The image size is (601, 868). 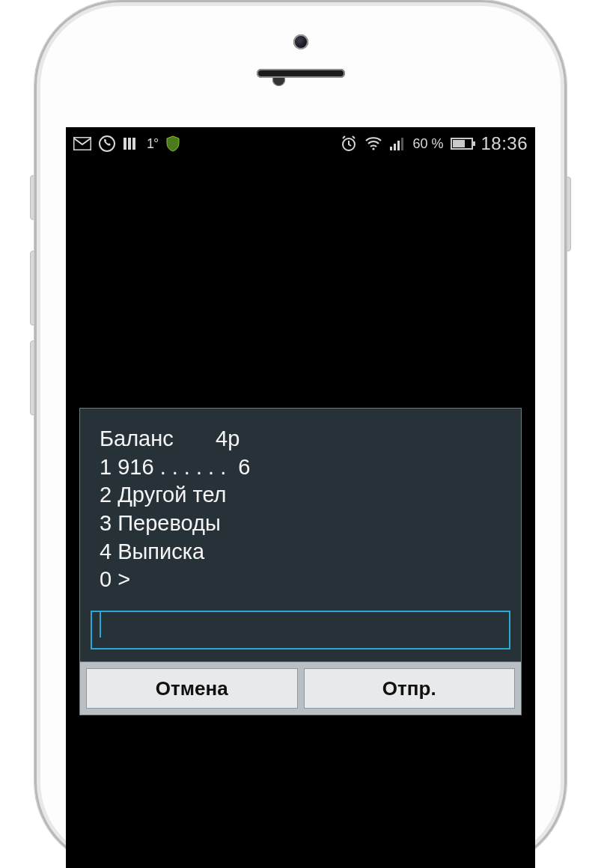 I want to click on temperature-text: 1°, so click(x=153, y=144).